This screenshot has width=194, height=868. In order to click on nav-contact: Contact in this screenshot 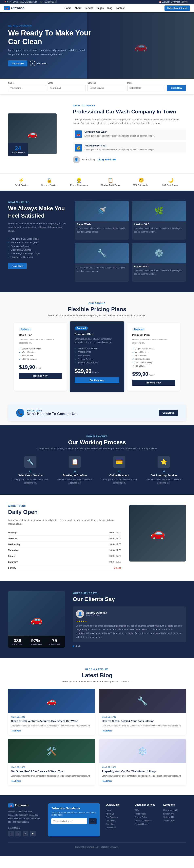, I will do `click(120, 8)`.